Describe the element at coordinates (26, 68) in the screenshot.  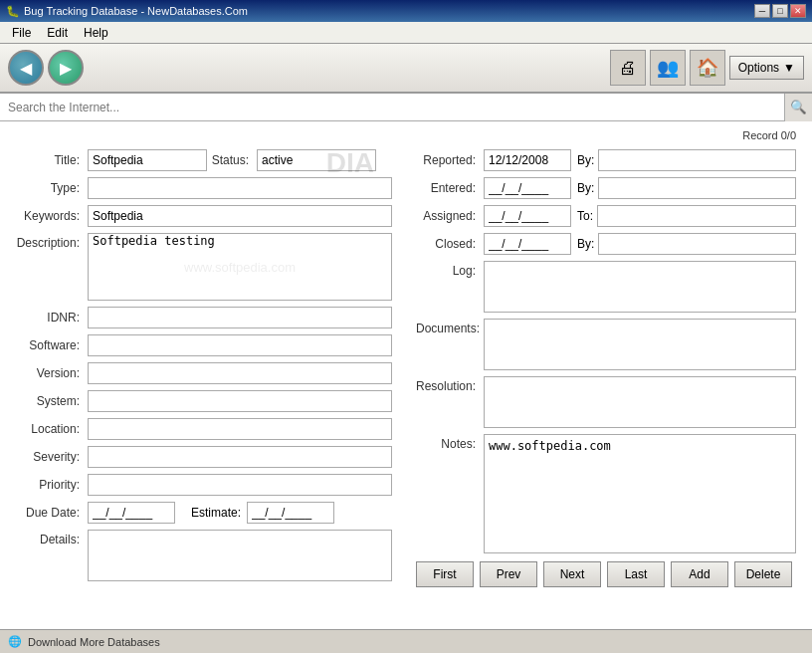
I see `back-button: ◀` at that location.